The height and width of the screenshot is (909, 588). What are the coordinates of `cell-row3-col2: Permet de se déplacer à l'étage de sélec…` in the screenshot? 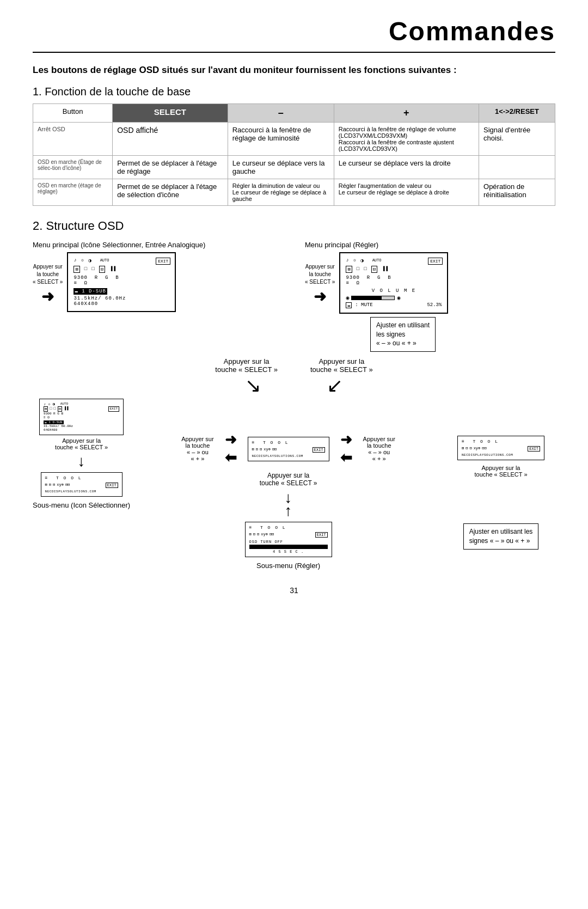 It's located at (170, 192).